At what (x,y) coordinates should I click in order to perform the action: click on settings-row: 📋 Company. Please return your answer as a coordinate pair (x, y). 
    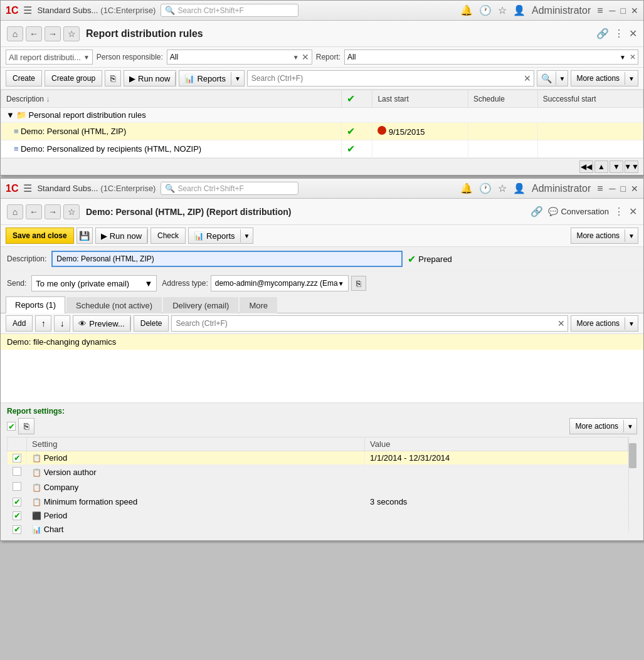
    Looking at the image, I should click on (318, 488).